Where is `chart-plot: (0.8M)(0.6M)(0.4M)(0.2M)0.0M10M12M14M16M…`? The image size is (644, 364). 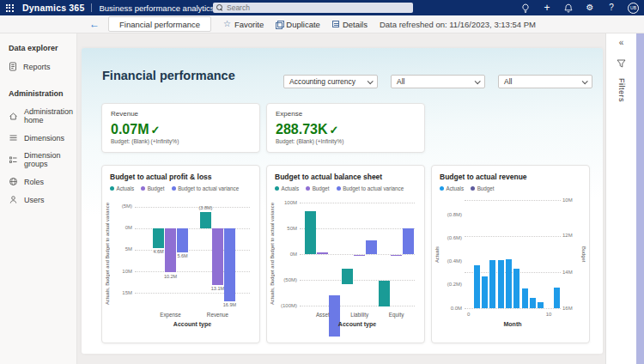 chart-plot: (0.8M)(0.6M)(0.4M)(0.2M)0.0M10M12M14M16M… is located at coordinates (513, 254).